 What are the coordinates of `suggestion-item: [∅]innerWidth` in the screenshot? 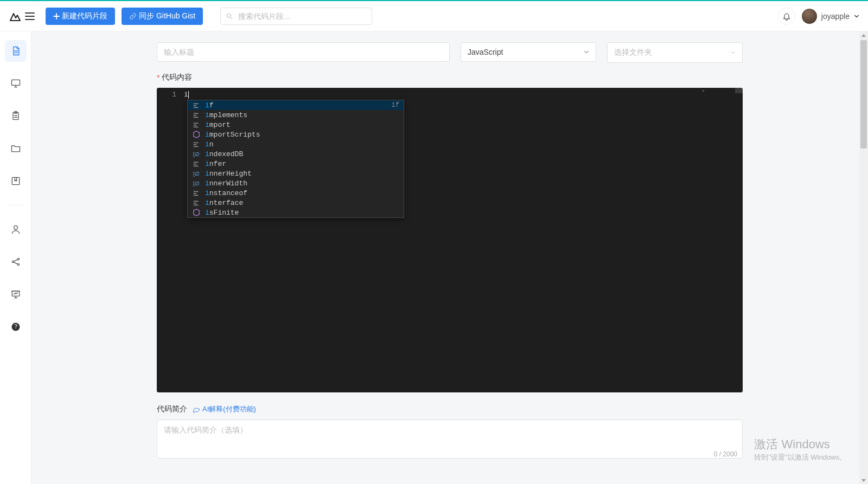 It's located at (296, 183).